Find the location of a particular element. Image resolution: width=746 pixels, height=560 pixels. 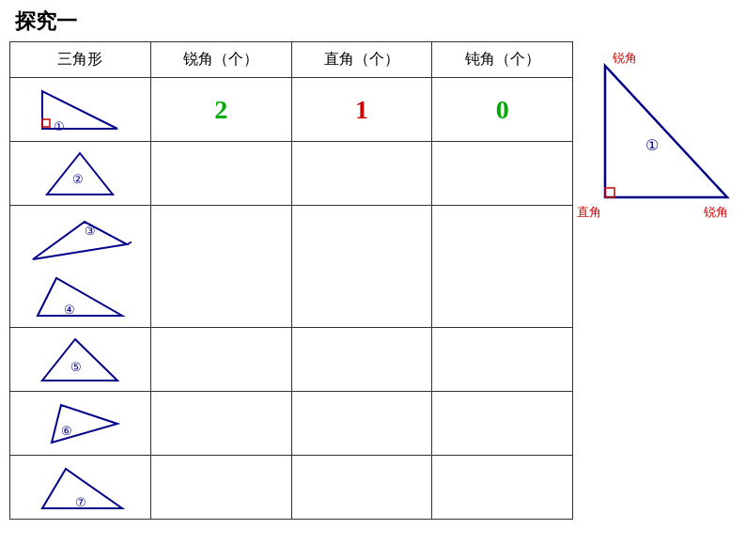

svg-text: ③ is located at coordinates (90, 231).